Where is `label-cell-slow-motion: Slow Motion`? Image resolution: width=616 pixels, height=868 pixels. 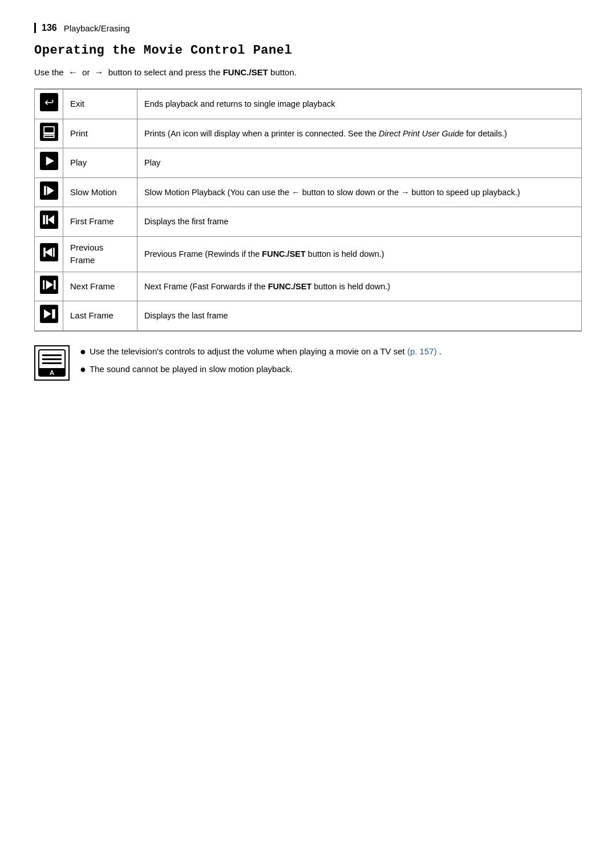
label-cell-slow-motion: Slow Motion is located at coordinates (100, 192).